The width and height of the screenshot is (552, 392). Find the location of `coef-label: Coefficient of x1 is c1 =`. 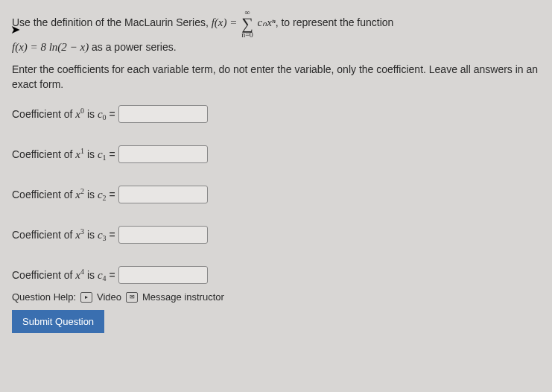

coef-label: Coefficient of x1 is c1 = is located at coordinates (64, 154).